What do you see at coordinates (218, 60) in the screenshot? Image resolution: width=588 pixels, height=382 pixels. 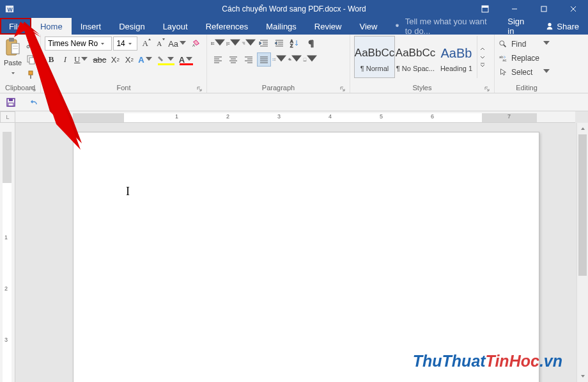 I see `align-left-button` at bounding box center [218, 60].